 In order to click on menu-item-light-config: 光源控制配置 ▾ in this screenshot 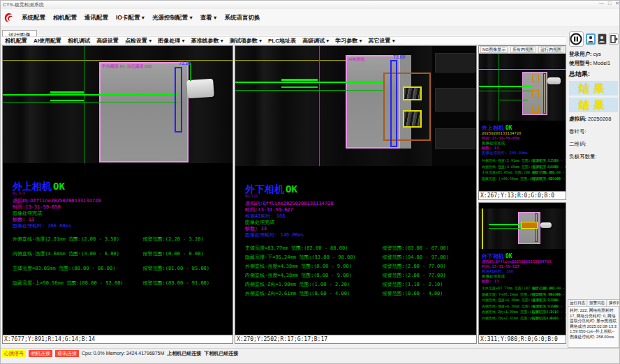, I will do `click(172, 18)`.